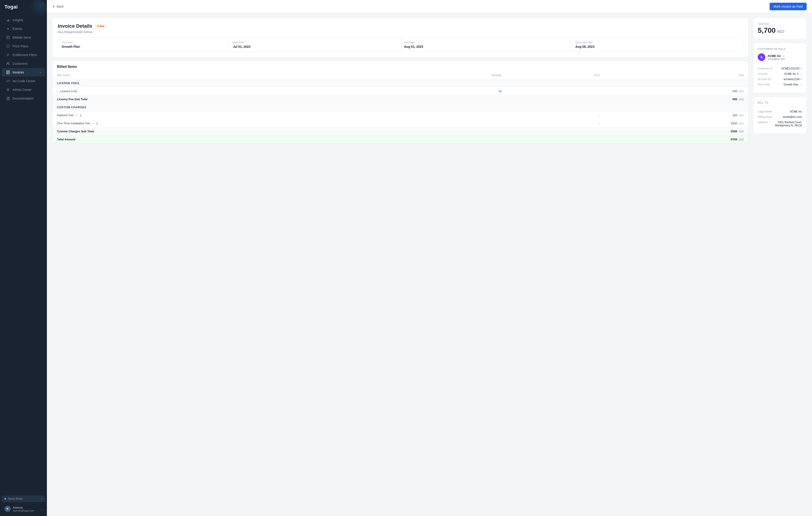 This screenshot has width=812, height=516. Describe the element at coordinates (780, 57) in the screenshot. I see `customer-row: A ACME Inc ↗ acmei@inc.com` at that location.